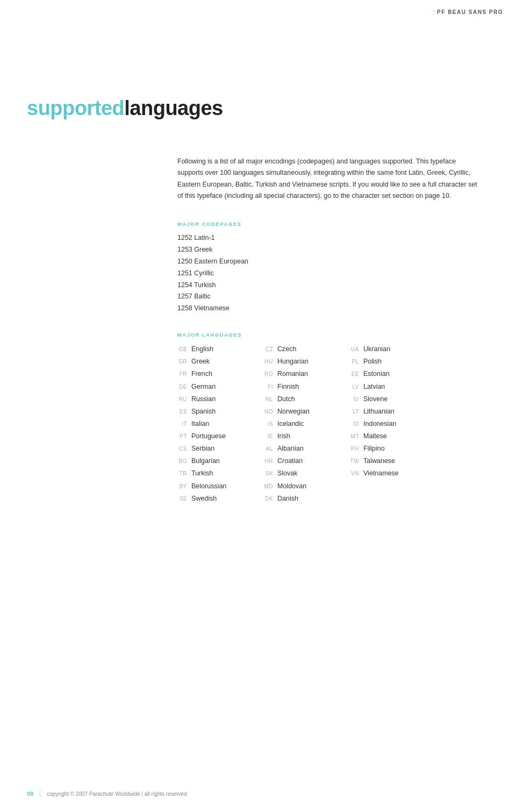 This screenshot has width=516, height=812. What do you see at coordinates (258, 794) in the screenshot?
I see `footer: 09 copyright © 2007 Parachute Worldwide …` at bounding box center [258, 794].